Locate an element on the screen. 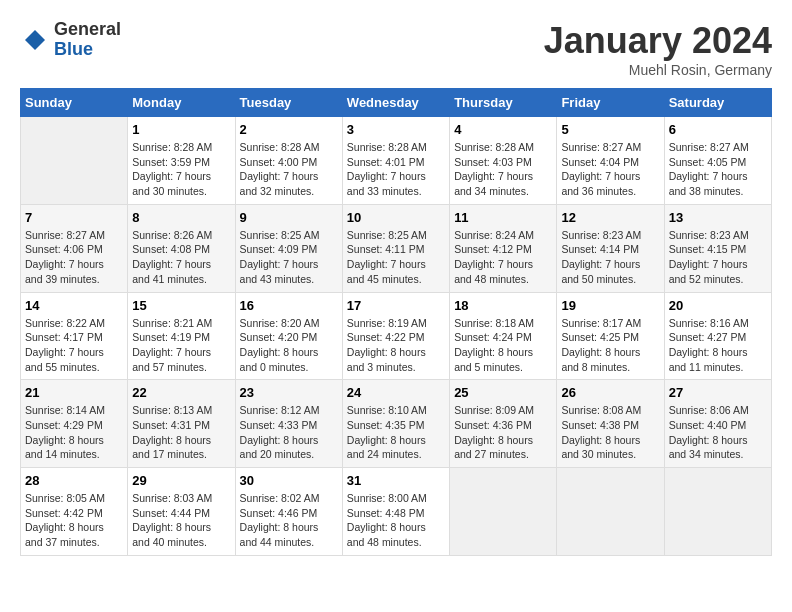 This screenshot has height=612, width=792. logo: General Blue is located at coordinates (70, 40).